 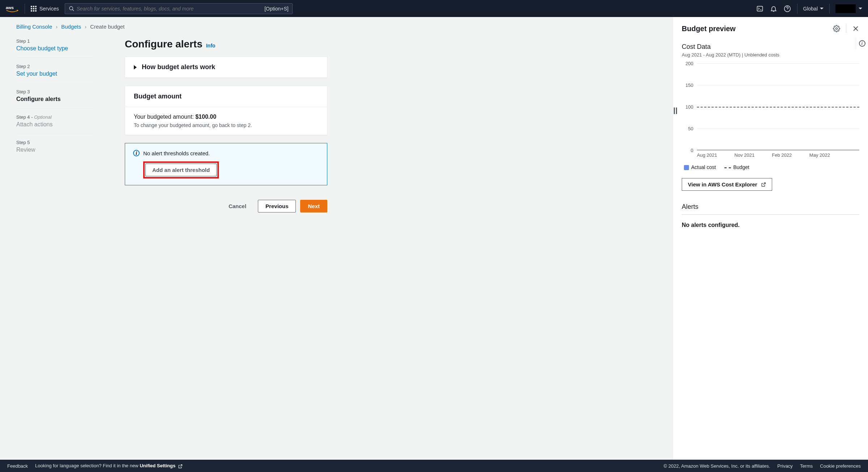 I want to click on y-tick: 150, so click(x=689, y=85).